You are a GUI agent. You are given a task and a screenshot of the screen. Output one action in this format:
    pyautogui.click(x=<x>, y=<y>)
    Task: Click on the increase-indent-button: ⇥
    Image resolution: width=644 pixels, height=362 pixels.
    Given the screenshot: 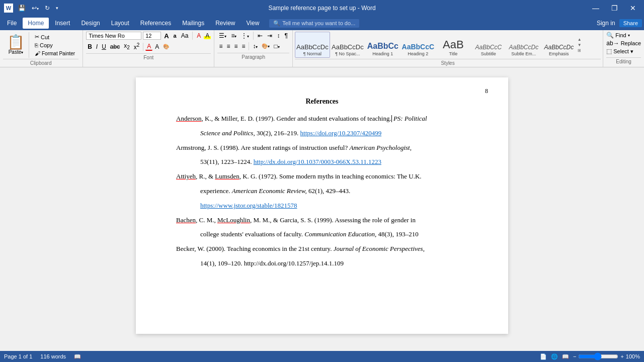 What is the action you would take?
    pyautogui.click(x=270, y=36)
    